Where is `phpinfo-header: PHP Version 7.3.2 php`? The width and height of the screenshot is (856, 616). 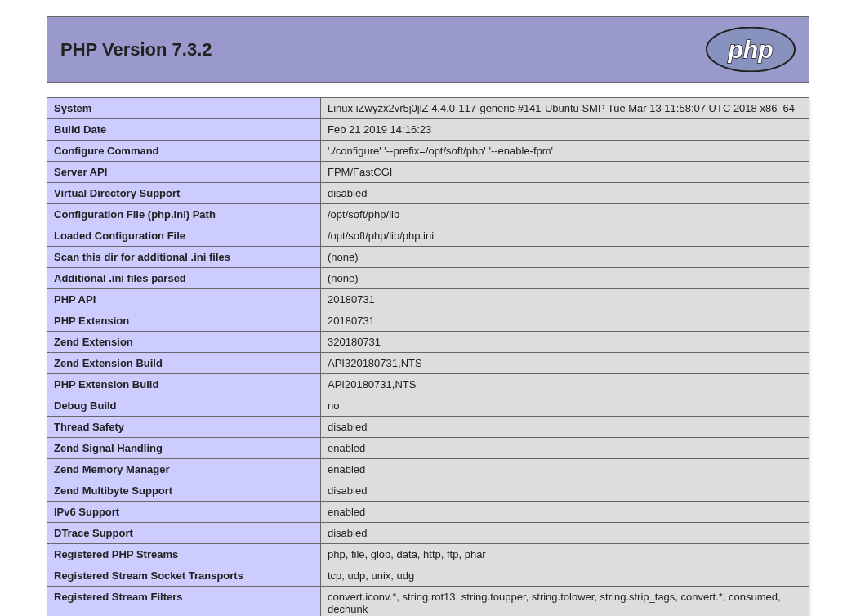
phpinfo-header: PHP Version 7.3.2 php is located at coordinates (428, 49).